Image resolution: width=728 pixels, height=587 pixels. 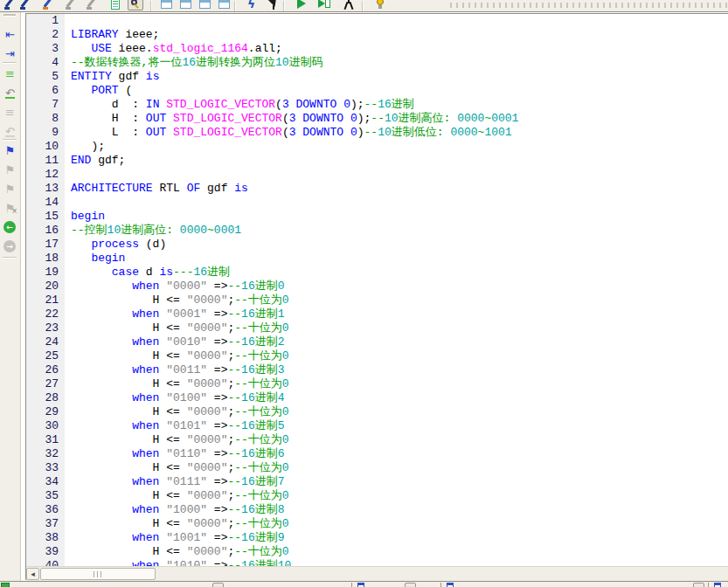 I want to click on scrollbar-thumb, so click(x=98, y=574).